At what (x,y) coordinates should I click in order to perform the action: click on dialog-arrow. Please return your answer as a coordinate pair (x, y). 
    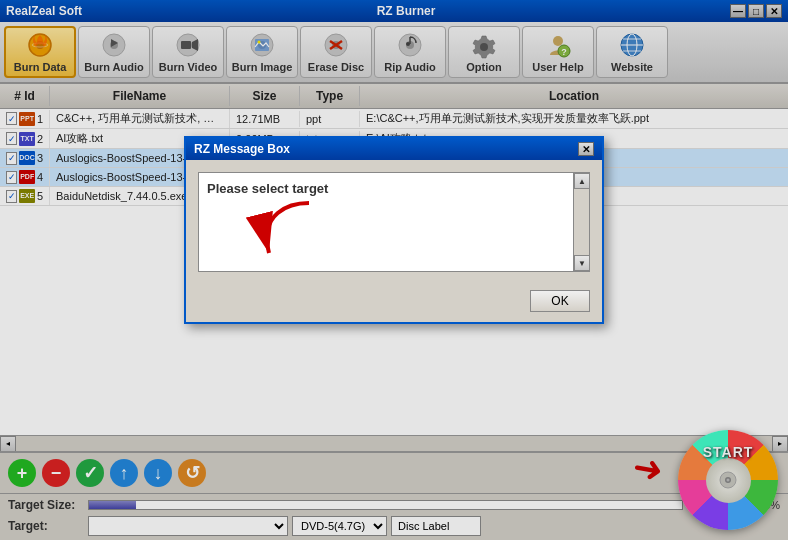
    Looking at the image, I should click on (289, 233).